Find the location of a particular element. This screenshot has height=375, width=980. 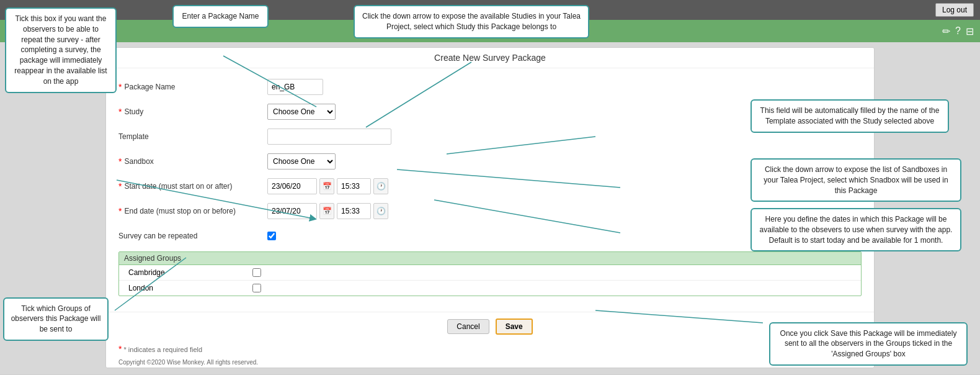

assigned-groups-header: Assigned Groups is located at coordinates (490, 258).